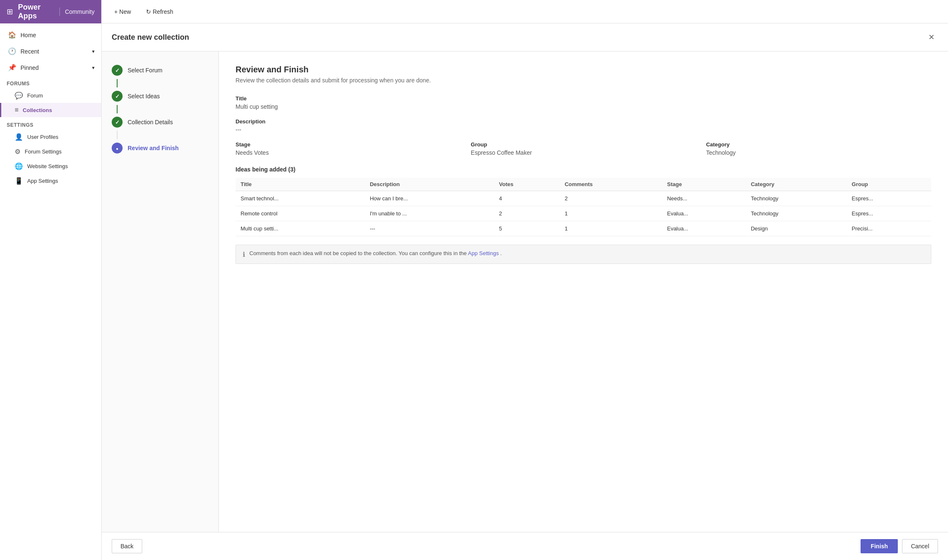 This screenshot has width=948, height=560. I want to click on table-row: Smart technol...How can I bre...42Needs.…, so click(583, 199).